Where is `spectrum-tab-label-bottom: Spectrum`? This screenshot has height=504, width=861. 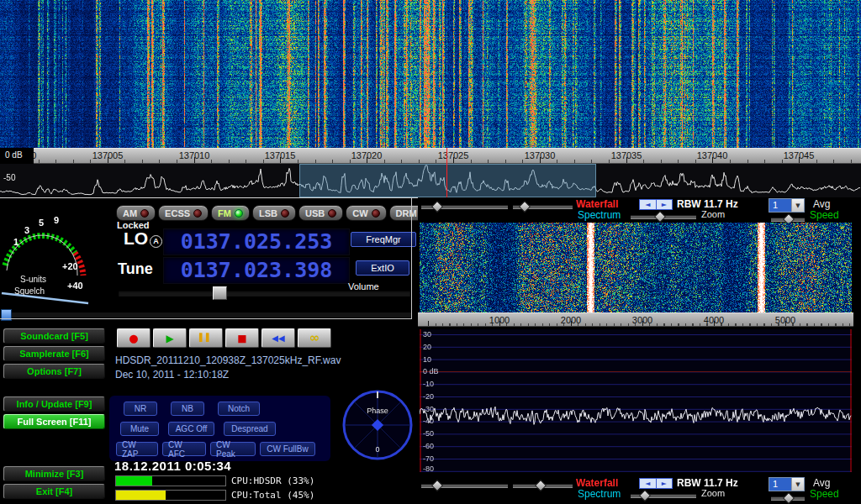
spectrum-tab-label-bottom: Spectrum is located at coordinates (599, 494).